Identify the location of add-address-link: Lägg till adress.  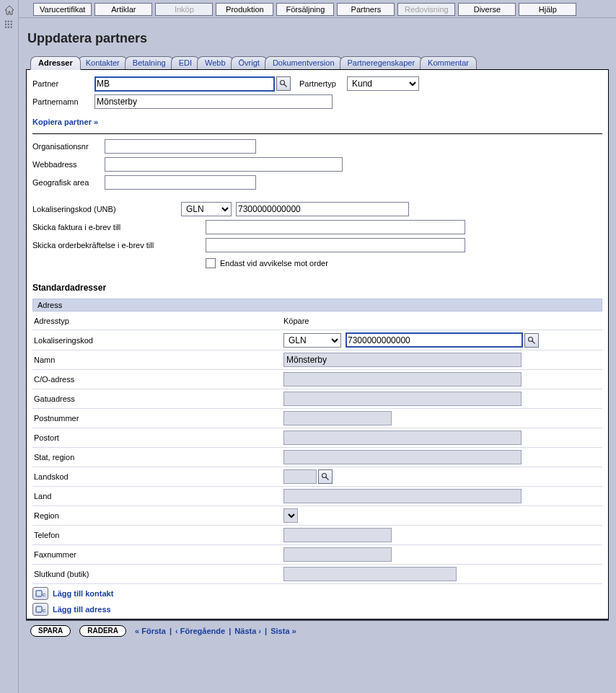
(82, 609).